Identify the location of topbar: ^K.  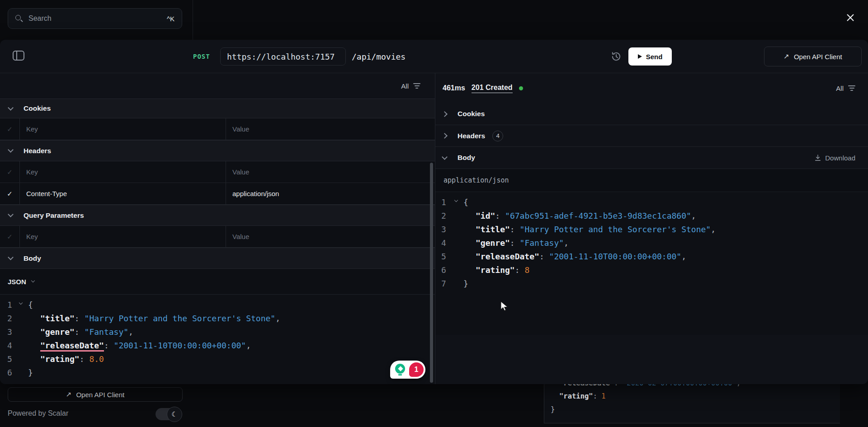
(434, 20).